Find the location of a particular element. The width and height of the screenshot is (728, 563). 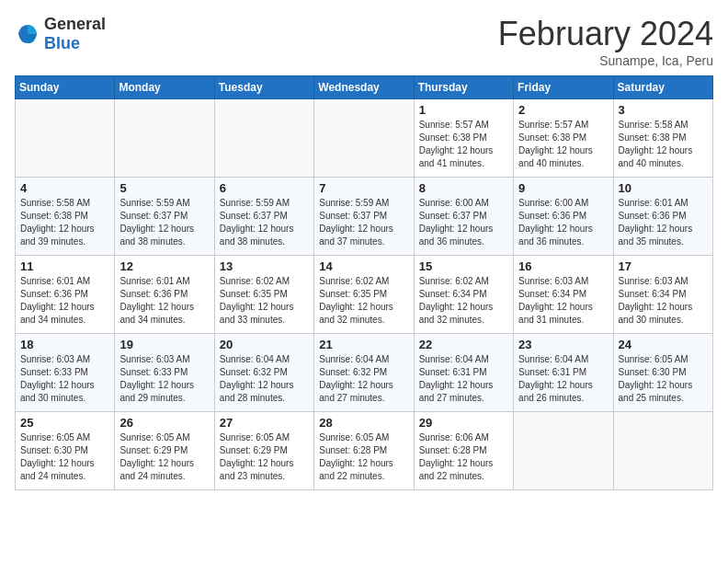

week-row-2: 4Sunrise: 5:58 AM Sunset: 6:38 PM Daylig… is located at coordinates (364, 217).